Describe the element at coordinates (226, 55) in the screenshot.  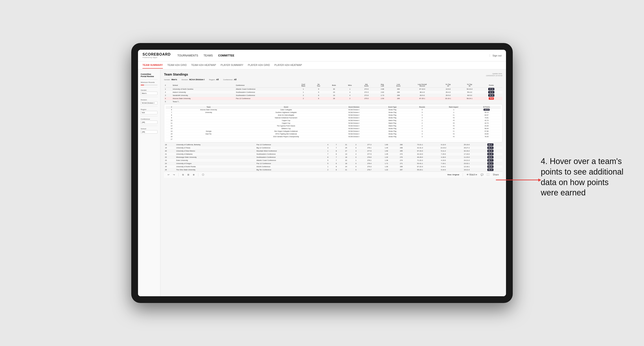
I see `nav-committee: COMMITTEE` at that location.